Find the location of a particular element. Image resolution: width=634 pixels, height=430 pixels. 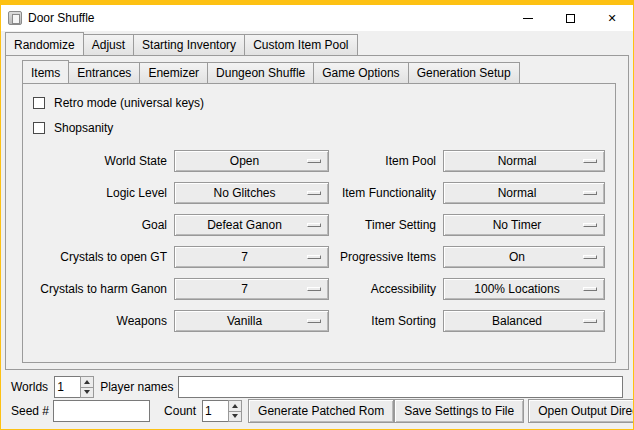

retro-mode-checkbox is located at coordinates (39, 103).